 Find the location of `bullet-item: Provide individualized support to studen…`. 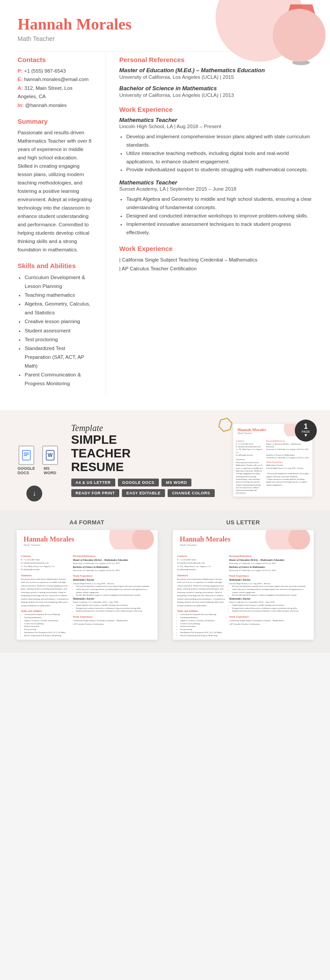

bullet-item: Provide individualized support to studen… is located at coordinates (219, 170).